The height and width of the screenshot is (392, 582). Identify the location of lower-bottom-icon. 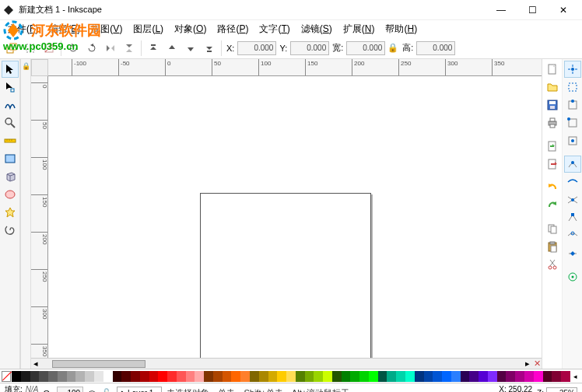
(209, 48).